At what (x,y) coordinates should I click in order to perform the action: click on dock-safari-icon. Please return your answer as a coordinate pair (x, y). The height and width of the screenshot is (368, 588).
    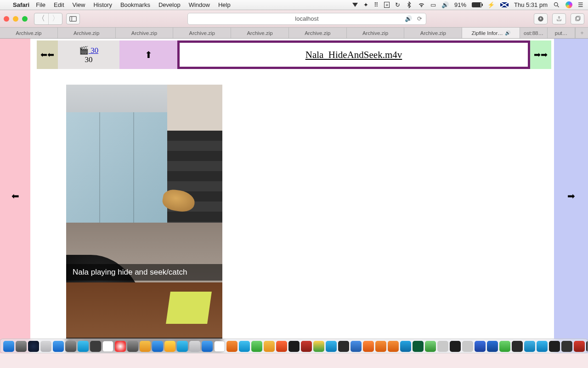
    Looking at the image, I should click on (83, 346).